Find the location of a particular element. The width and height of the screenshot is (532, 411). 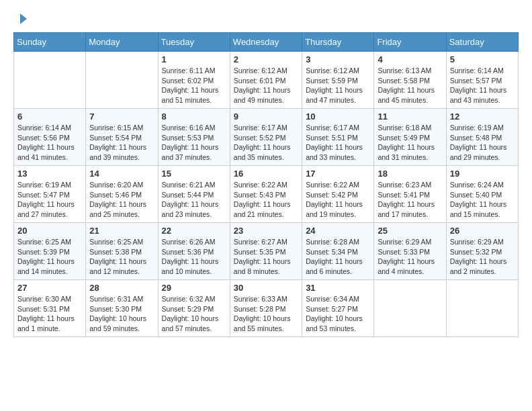

day-number: 26 is located at coordinates (482, 231).